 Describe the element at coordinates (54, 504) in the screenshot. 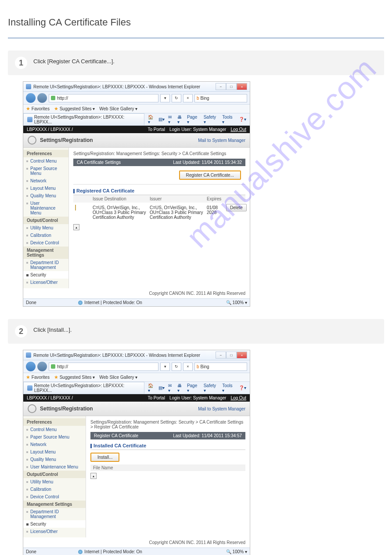

I see `sidebar-header-mgmt: Management Settings` at that location.